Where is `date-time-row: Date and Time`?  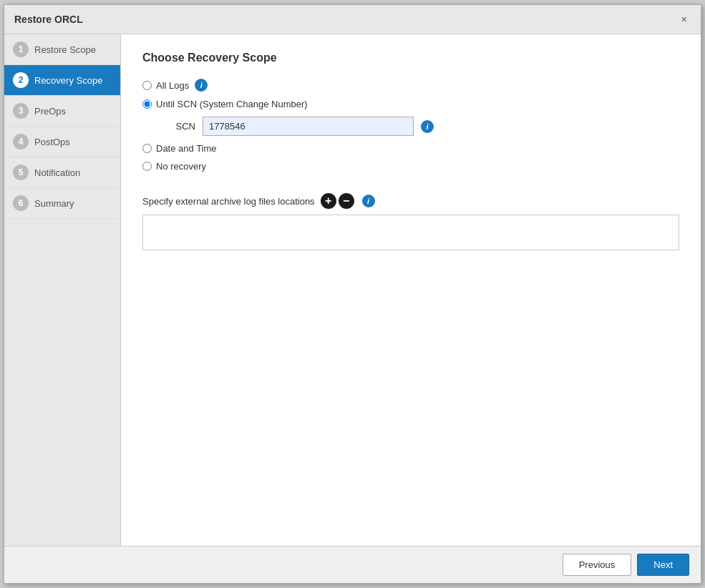
date-time-row: Date and Time is located at coordinates (411, 149).